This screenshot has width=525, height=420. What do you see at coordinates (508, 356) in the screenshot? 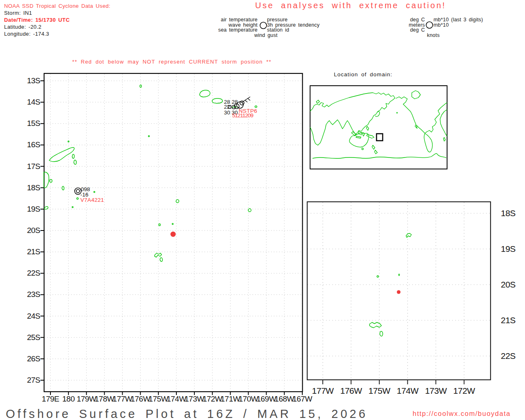
I see `detail-y-axis-label: 22S` at bounding box center [508, 356].